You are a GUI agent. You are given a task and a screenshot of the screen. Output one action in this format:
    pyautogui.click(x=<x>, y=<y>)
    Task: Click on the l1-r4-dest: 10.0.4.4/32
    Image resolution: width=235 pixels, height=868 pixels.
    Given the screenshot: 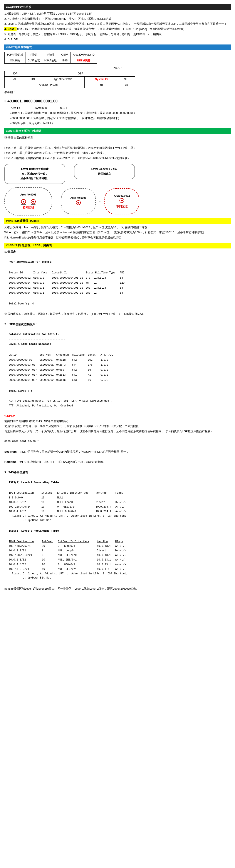 What is the action you would take?
    pyautogui.click(x=25, y=512)
    